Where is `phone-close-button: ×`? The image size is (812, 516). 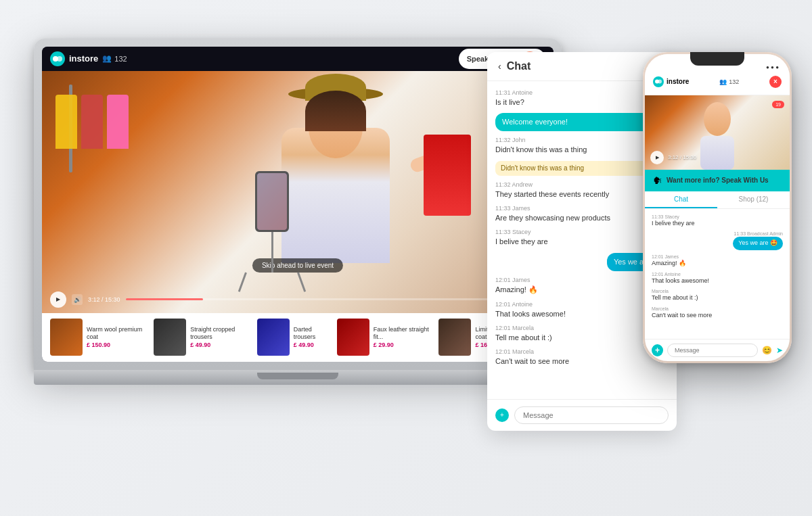 phone-close-button: × is located at coordinates (775, 82).